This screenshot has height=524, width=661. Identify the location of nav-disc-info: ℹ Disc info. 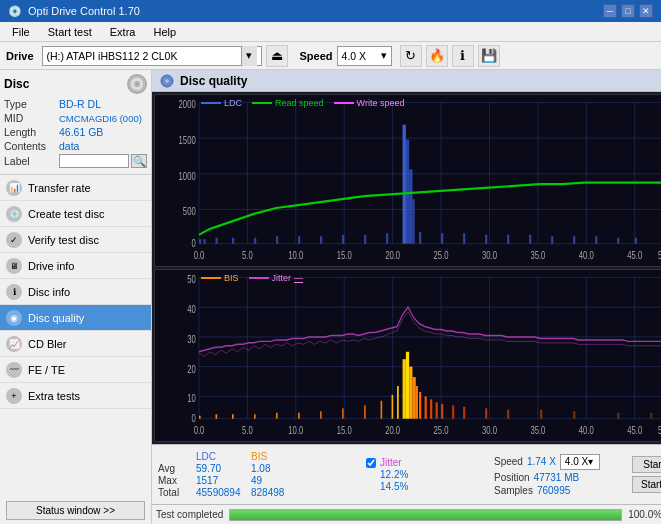
(76, 292).